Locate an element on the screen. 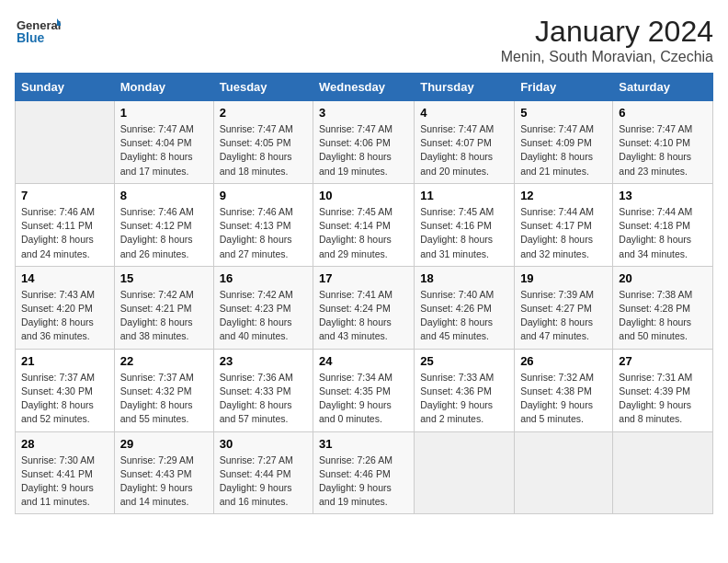 The image size is (728, 563). daylight: Daylight: 8 hours and 47 minutes. is located at coordinates (557, 329).